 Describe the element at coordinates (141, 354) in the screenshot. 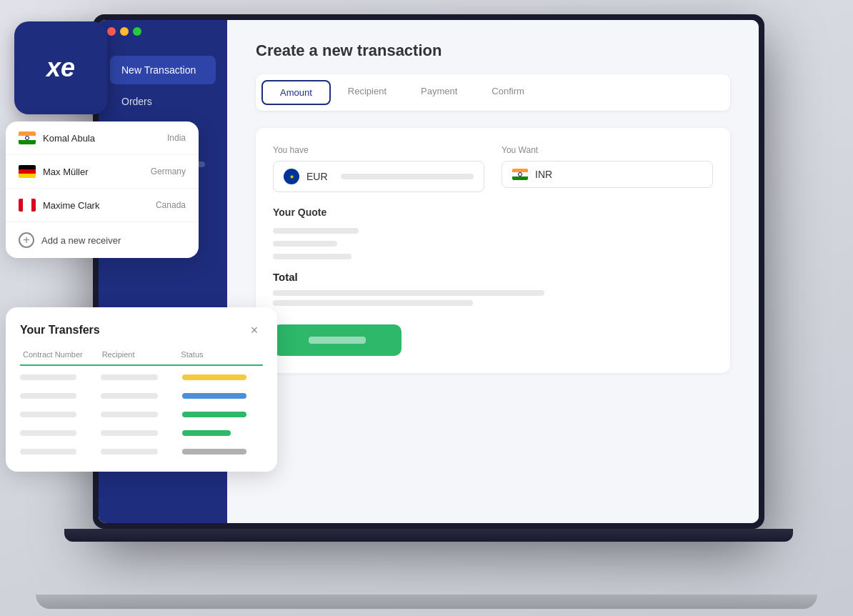

I see `col-header-recipient: Recipient` at that location.